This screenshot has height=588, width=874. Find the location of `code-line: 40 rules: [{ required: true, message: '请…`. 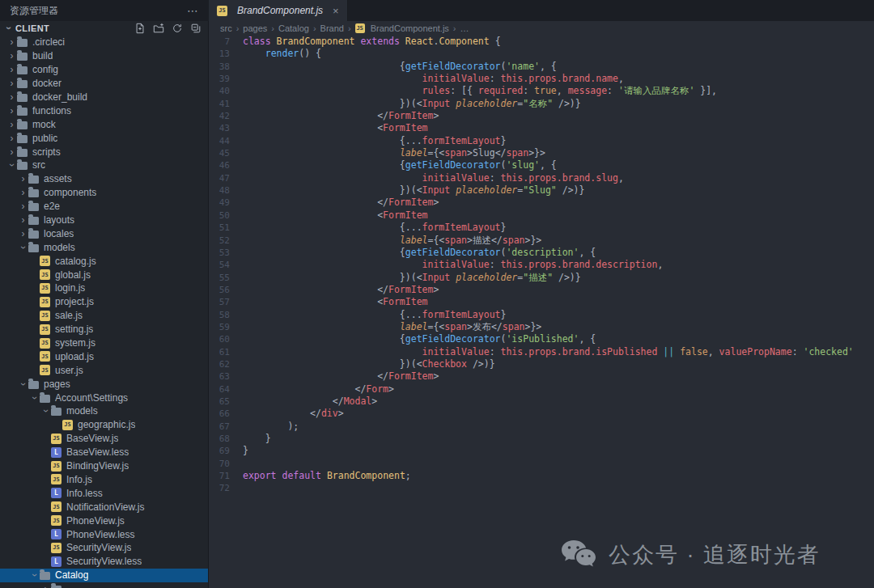

code-line: 40 rules: [{ required: true, message: '请… is located at coordinates (541, 91).